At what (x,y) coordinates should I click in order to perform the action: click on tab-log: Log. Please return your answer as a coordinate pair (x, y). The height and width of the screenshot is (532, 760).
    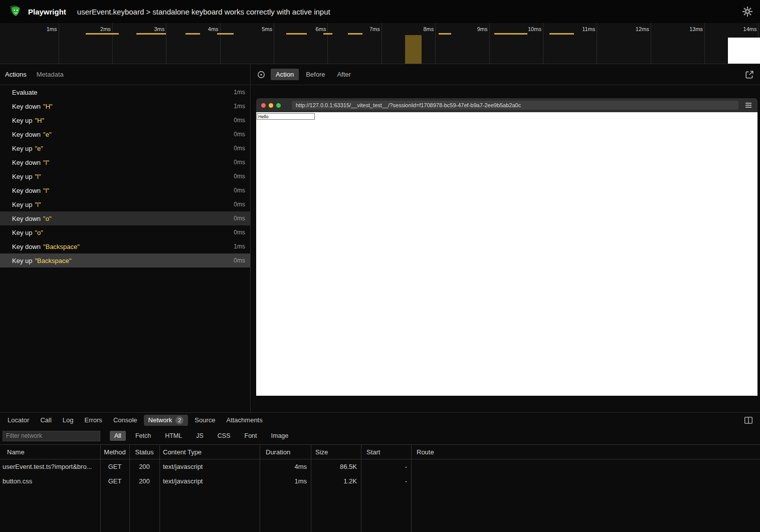
    Looking at the image, I should click on (68, 420).